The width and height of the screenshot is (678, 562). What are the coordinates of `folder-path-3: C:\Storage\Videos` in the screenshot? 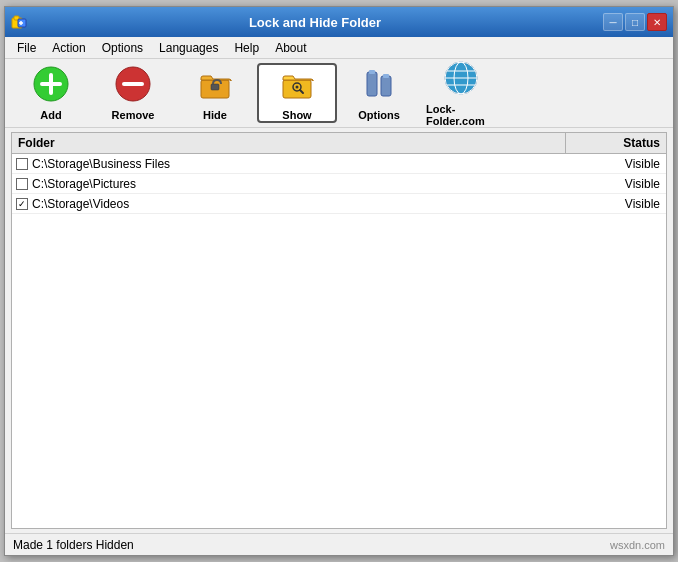 It's located at (80, 204).